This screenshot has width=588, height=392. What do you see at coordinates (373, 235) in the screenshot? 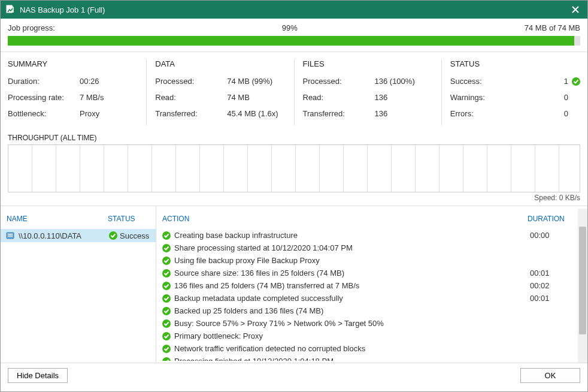
I see `action-row: Creating base backup infrastructure00:00` at bounding box center [373, 235].